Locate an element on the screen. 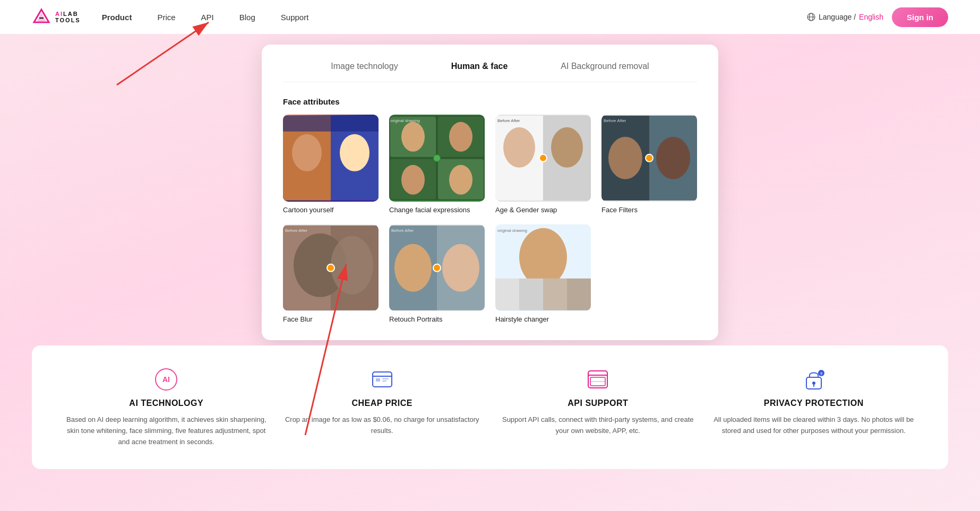  tool-hairstyle-changer: original drawing Hairstyle changer is located at coordinates (543, 274).